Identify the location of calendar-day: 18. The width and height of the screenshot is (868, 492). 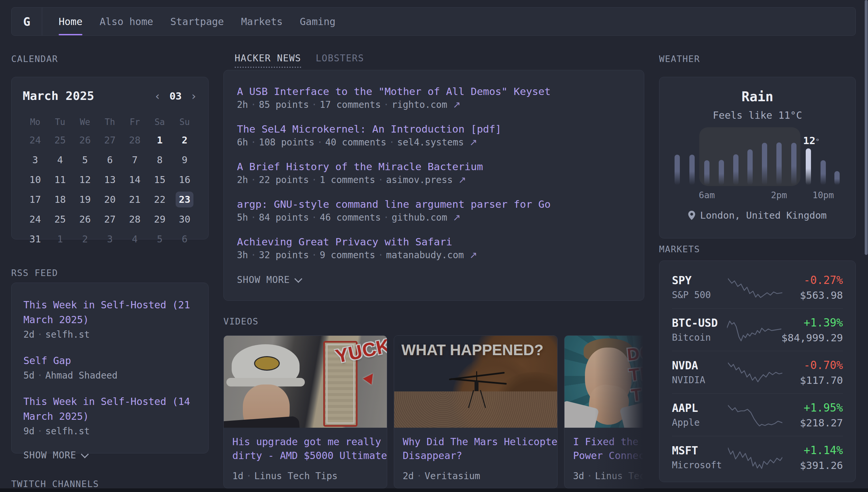
(60, 199).